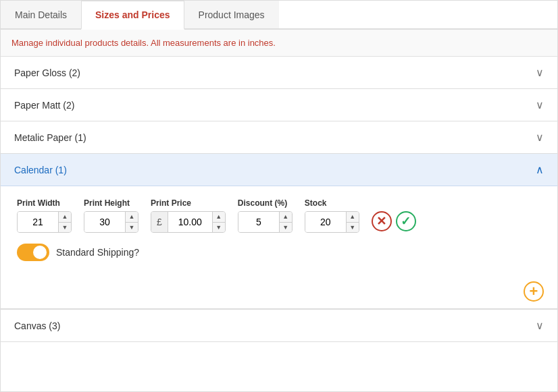  I want to click on print-price-wrapper: £ ▲ ▼, so click(188, 222).